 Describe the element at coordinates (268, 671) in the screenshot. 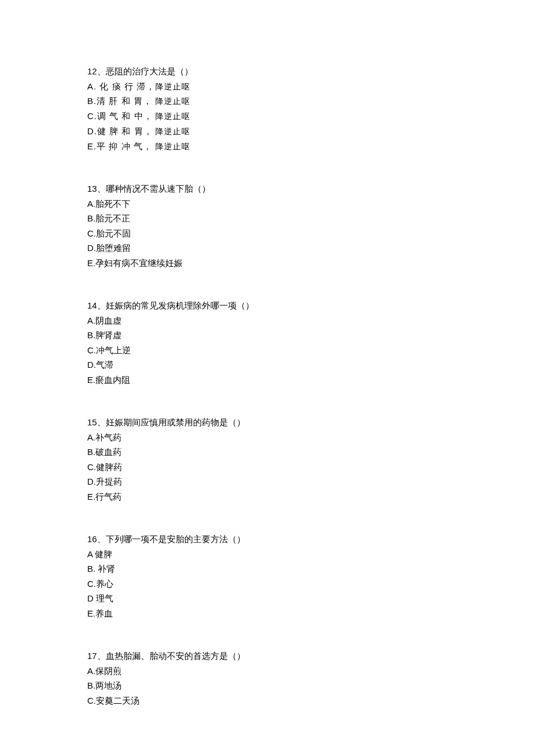

I see `question-17-option-a: A.保阴煎` at that location.